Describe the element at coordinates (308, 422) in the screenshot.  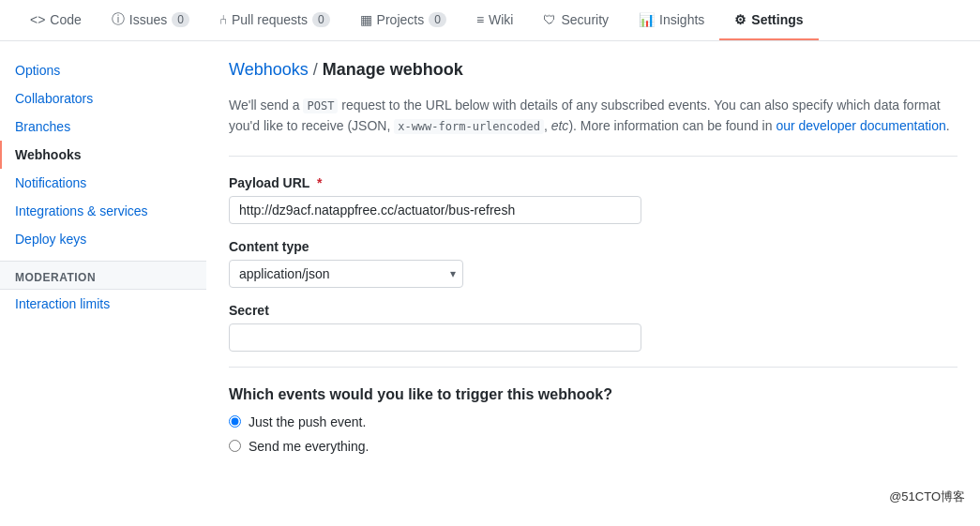
I see `radio-push-label: Just the push event.` at that location.